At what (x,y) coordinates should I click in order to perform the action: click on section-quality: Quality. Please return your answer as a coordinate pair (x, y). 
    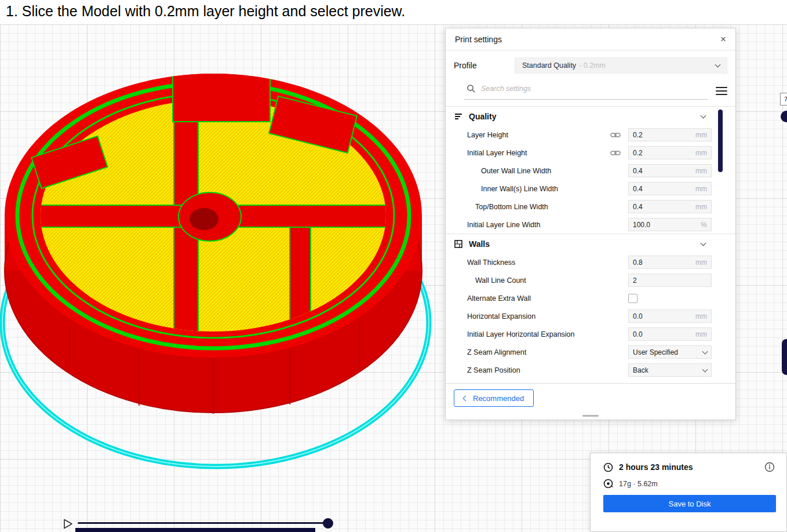
    Looking at the image, I should click on (591, 116).